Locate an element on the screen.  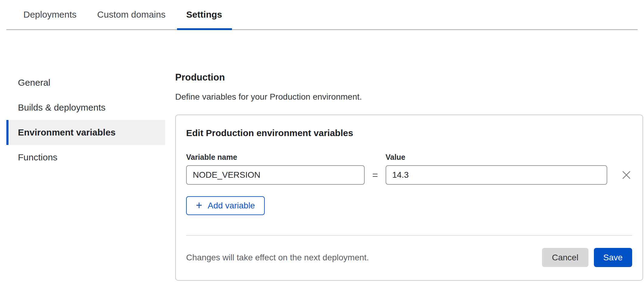
variable-value-field-group: Value is located at coordinates (496, 169).